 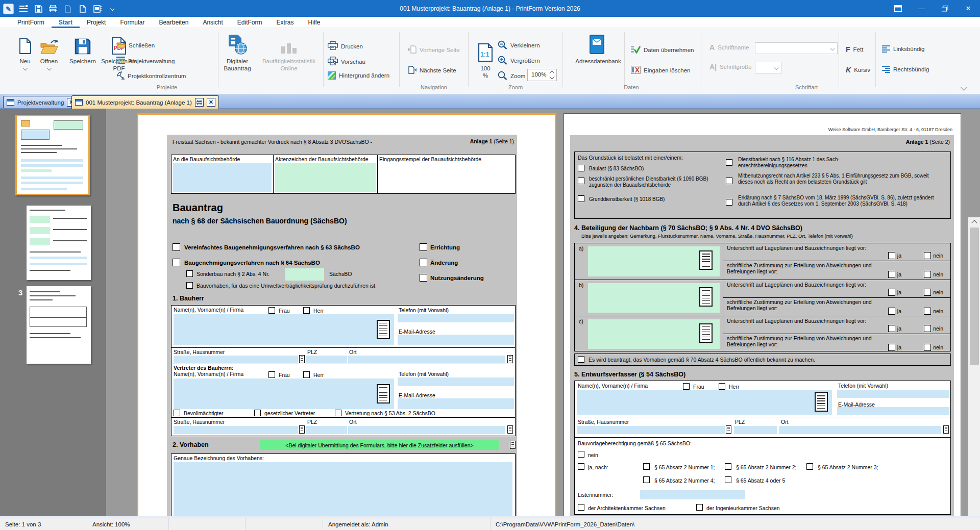 I want to click on ingenieurkammer-checkbox, so click(x=699, y=507).